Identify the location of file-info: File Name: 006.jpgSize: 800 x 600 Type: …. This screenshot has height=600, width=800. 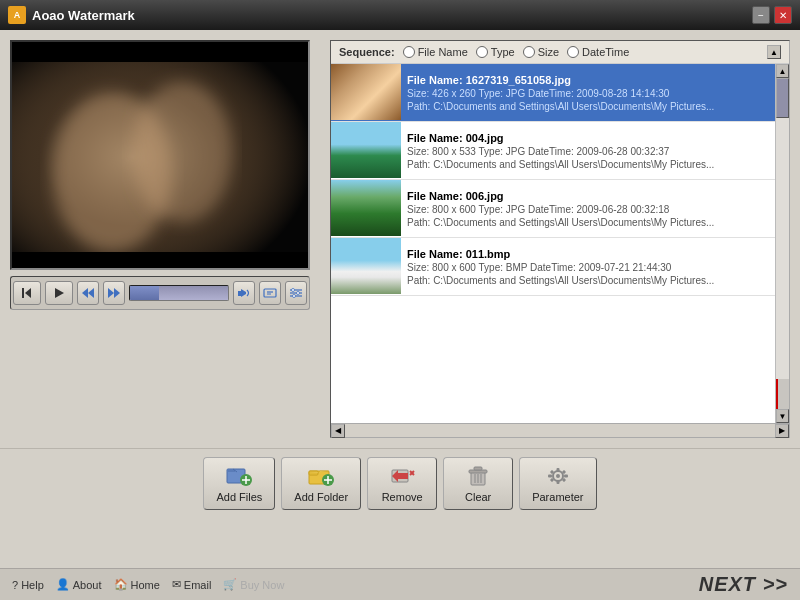
(588, 208).